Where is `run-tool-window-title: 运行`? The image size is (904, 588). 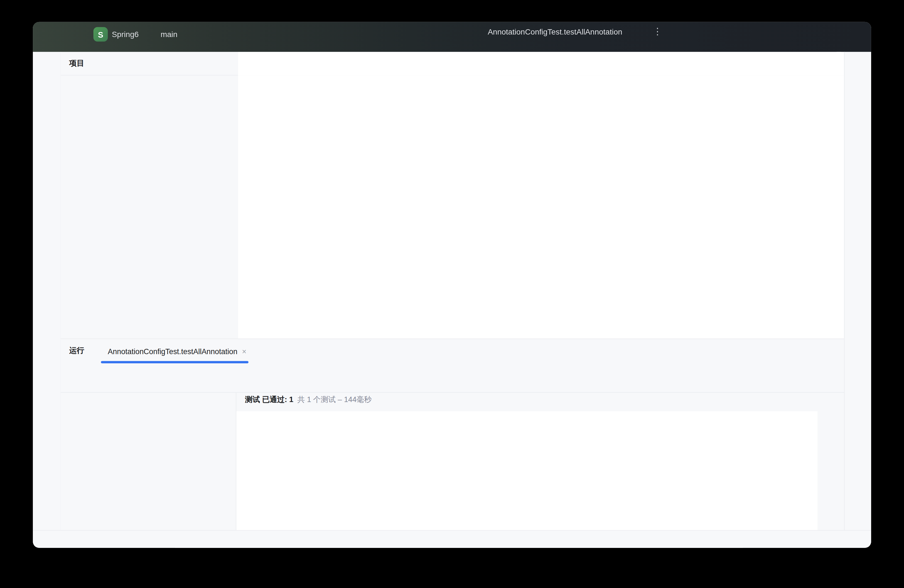 run-tool-window-title: 运行 is located at coordinates (77, 351).